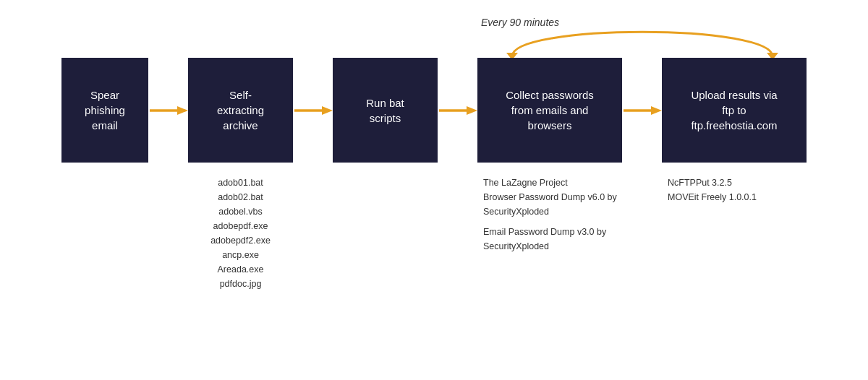 The height and width of the screenshot is (380, 868). I want to click on file-labels: adob01.bat adob02.bat adobel.vbs adobepd…, so click(240, 233).